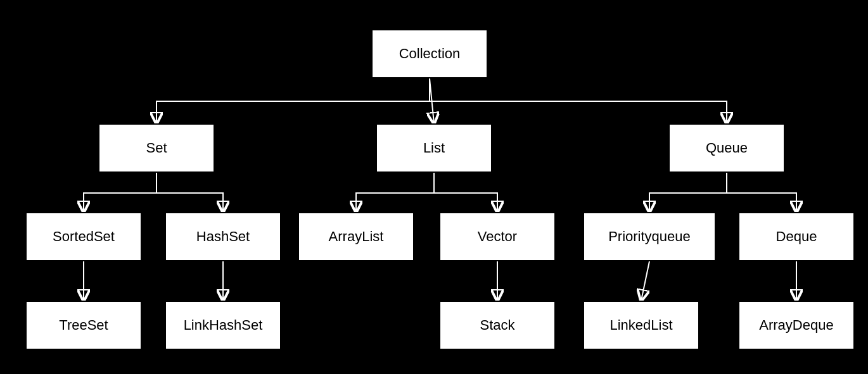 This screenshot has height=374, width=868. What do you see at coordinates (497, 237) in the screenshot?
I see `node-vector: Vector` at bounding box center [497, 237].